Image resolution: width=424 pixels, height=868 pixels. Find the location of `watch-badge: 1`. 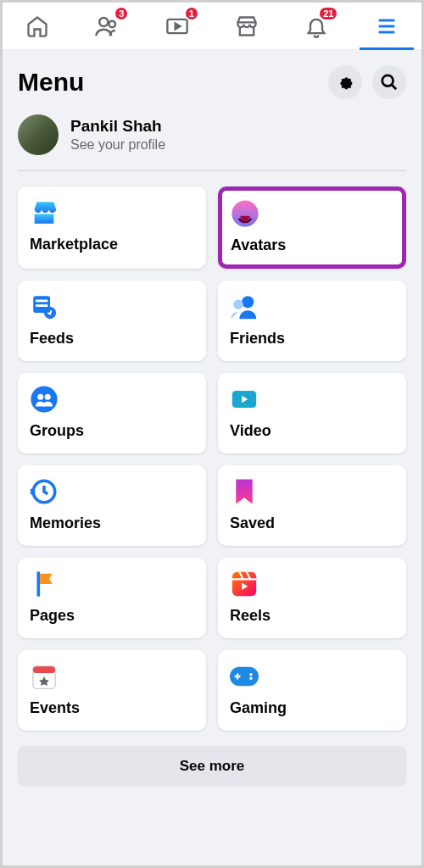

watch-badge: 1 is located at coordinates (192, 14).